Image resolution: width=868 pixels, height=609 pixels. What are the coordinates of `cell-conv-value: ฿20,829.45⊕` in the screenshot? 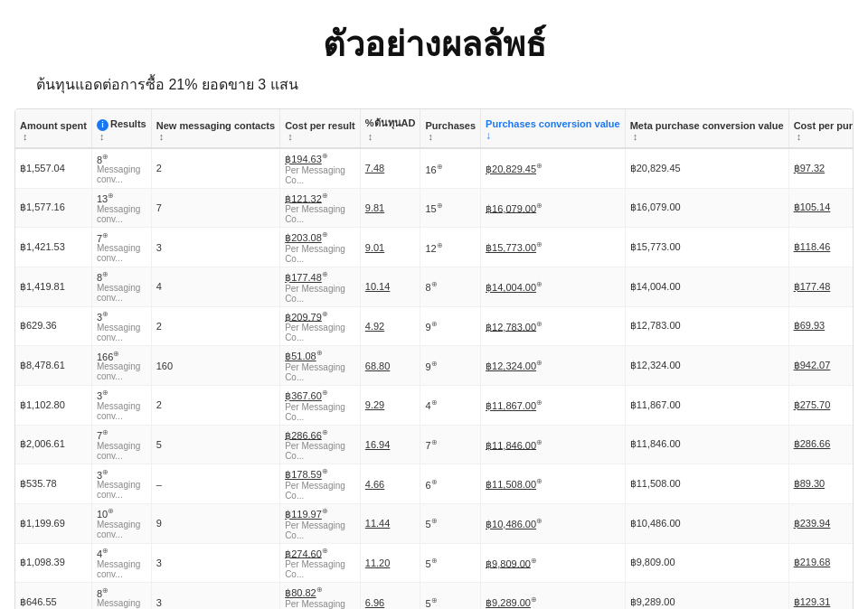 It's located at (553, 168).